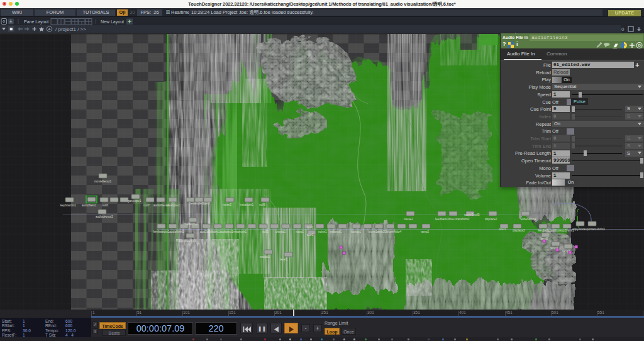 The height and width of the screenshot is (341, 644). Describe the element at coordinates (311, 235) in the screenshot. I see `svg-text: blur2` at that location.